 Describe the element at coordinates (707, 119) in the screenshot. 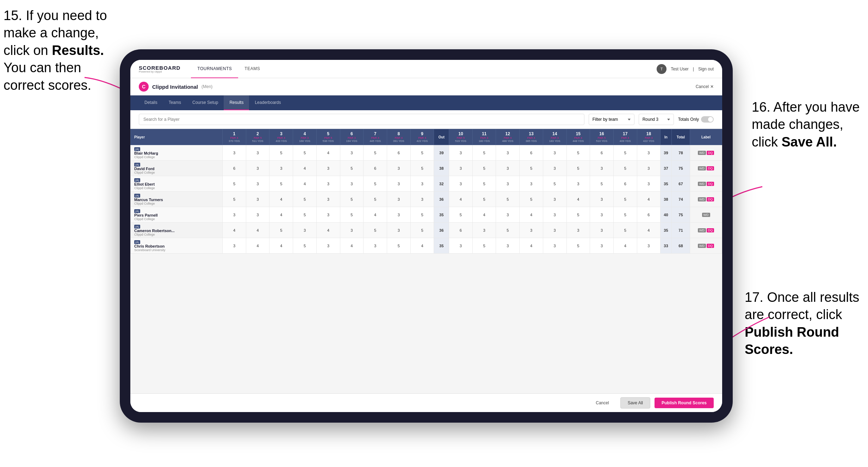

I see `toggle-switch` at that location.